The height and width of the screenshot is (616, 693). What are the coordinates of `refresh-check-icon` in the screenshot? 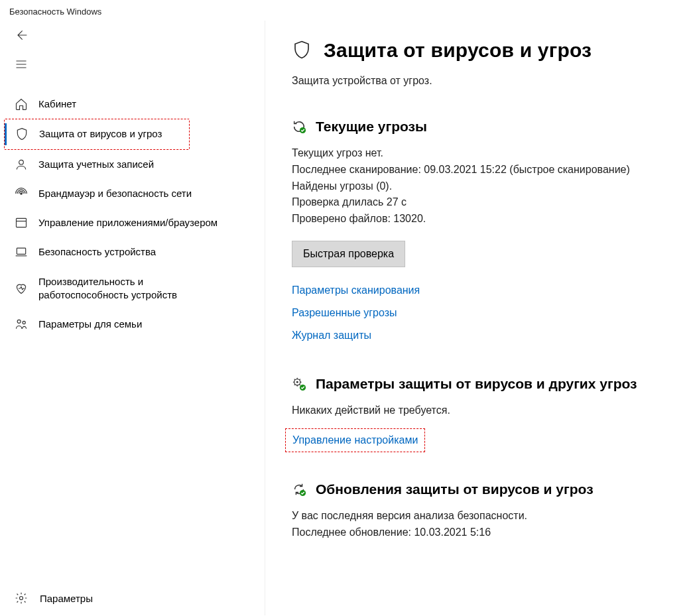 It's located at (299, 489).